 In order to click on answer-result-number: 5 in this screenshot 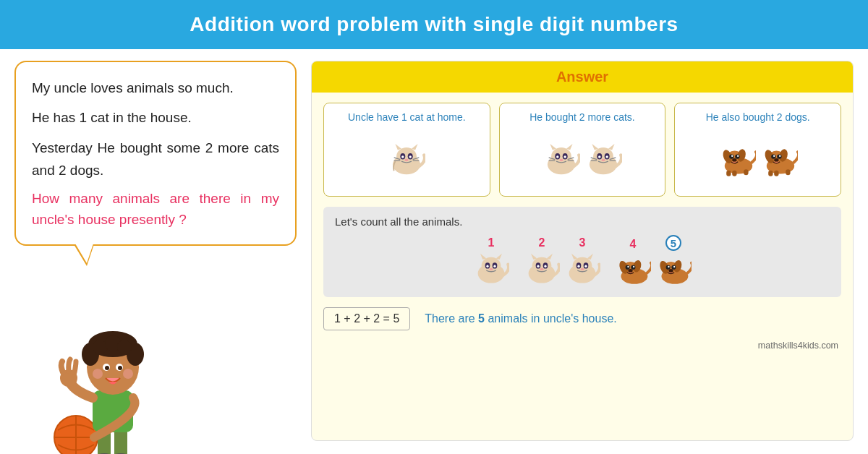, I will do `click(482, 318)`.